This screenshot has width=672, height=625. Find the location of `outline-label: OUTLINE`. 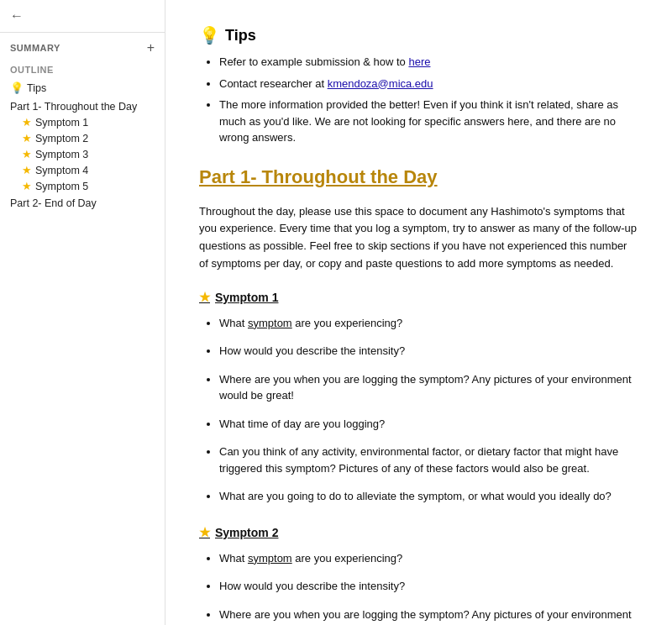

outline-label: OUTLINE is located at coordinates (82, 70).